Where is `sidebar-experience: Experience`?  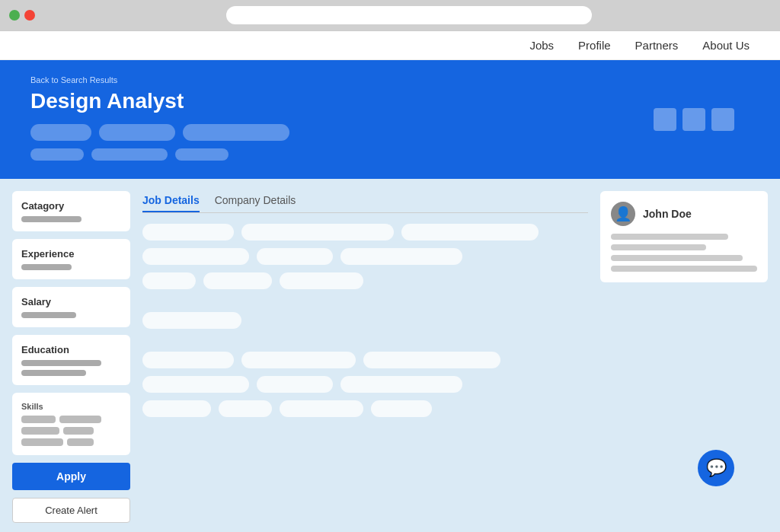
sidebar-experience: Experience is located at coordinates (72, 259).